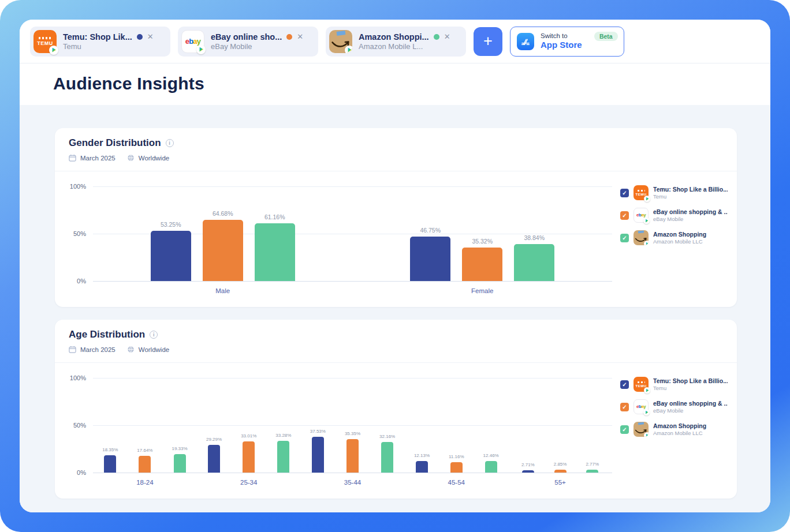 Image resolution: width=790 pixels, height=532 pixels. I want to click on bar-group: 53.25%64.68%61.16%, so click(223, 234).